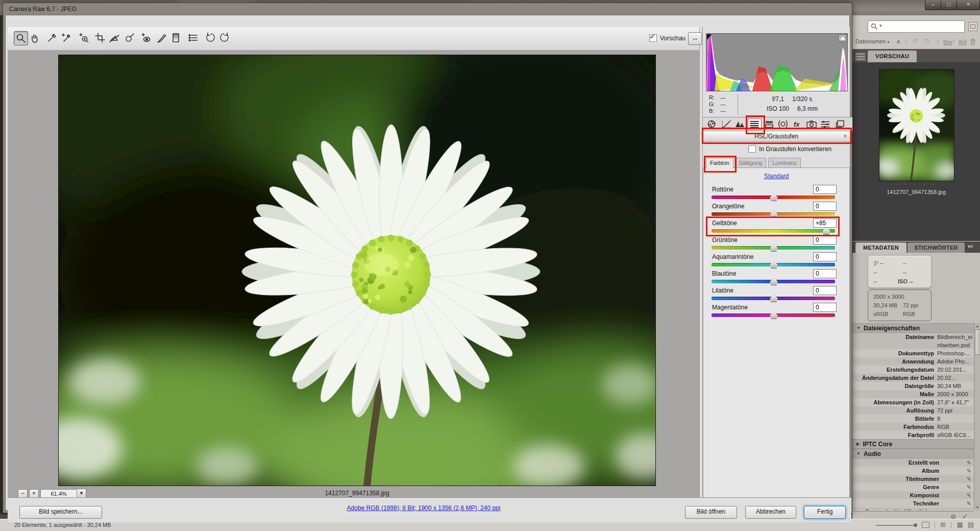  I want to click on convert-grayscale-checkbox: In Graustufen konvertieren, so click(790, 149).